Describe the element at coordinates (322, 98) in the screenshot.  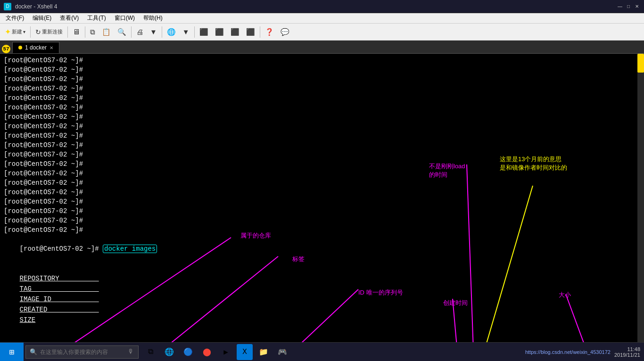
I see `terminal-line-5: [root@CentOS7-02 ~]#` at that location.